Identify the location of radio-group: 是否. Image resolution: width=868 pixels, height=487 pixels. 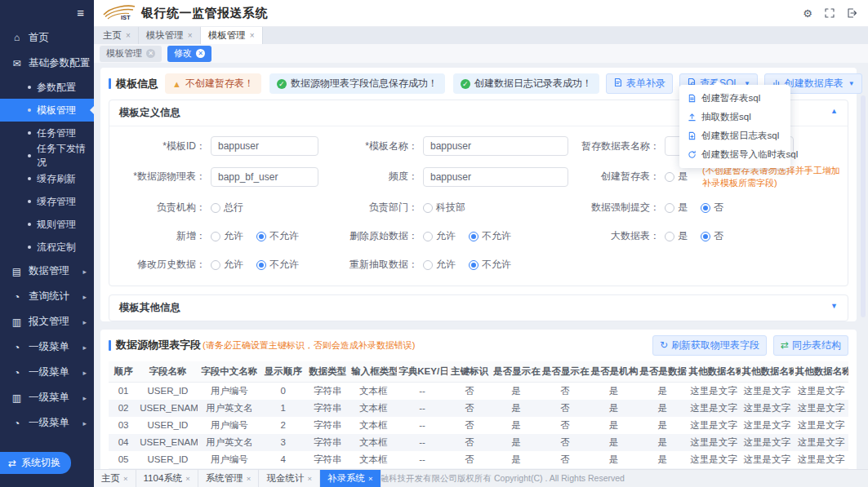
(701, 237).